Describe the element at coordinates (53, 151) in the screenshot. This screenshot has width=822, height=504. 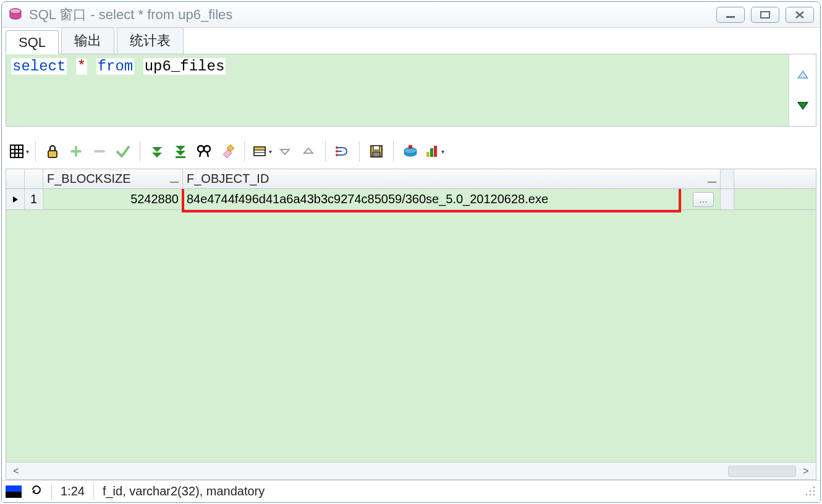
I see `lock-button` at that location.